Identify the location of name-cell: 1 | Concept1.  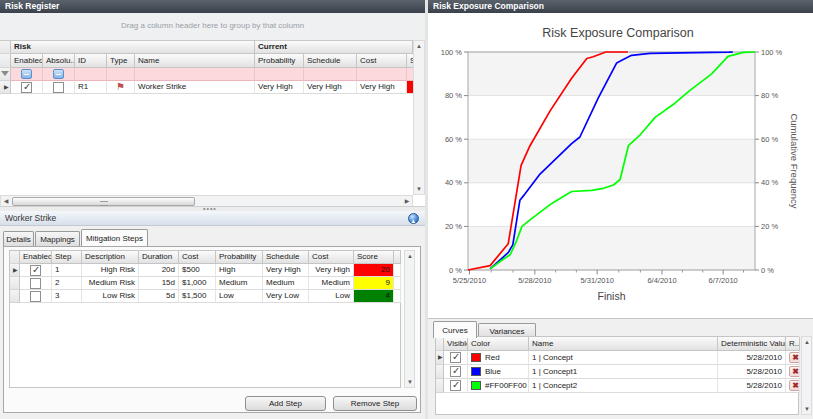
(624, 372).